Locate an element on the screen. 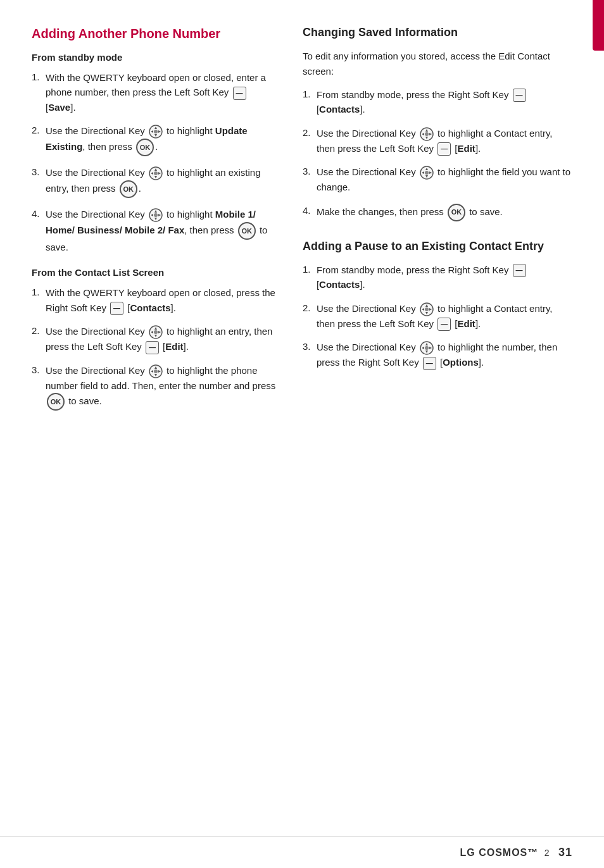 The width and height of the screenshot is (604, 868). left-contact-list-steps: 1. With the QWERTY keyboard open or clos… is located at coordinates (154, 348).